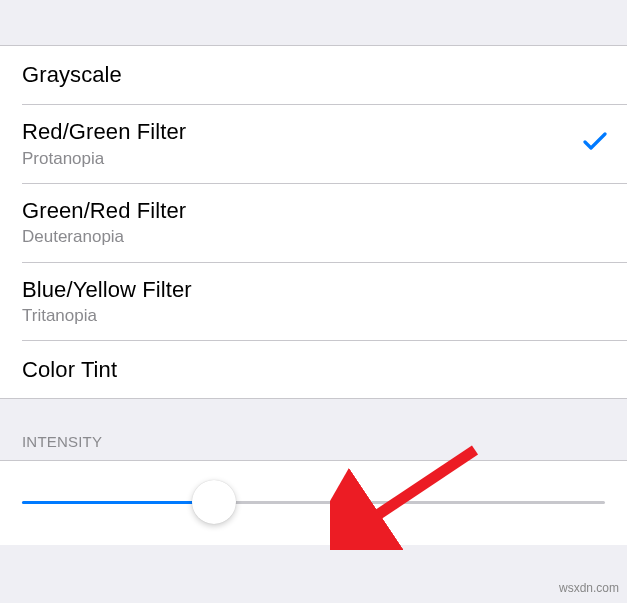 The height and width of the screenshot is (603, 627). I want to click on checkmark-icon, so click(595, 144).